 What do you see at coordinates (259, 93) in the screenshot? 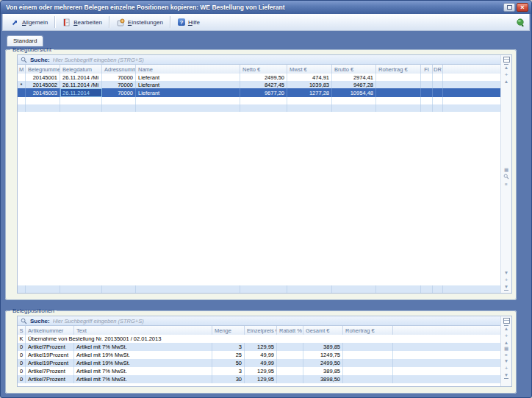
I see `table-row-selected: 20145003 26.11.2014 70000 Lieferant 9677…` at bounding box center [259, 93].